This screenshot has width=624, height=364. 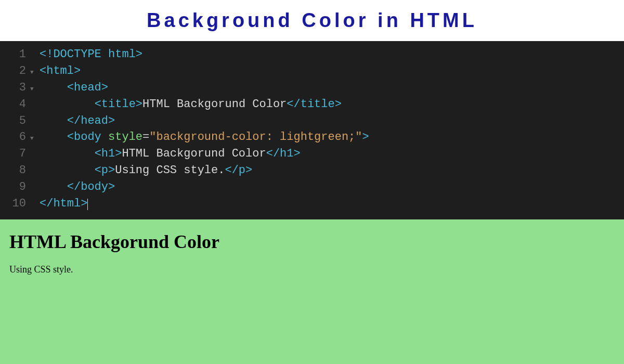 I want to click on code-line: 5 </head>, so click(x=312, y=121).